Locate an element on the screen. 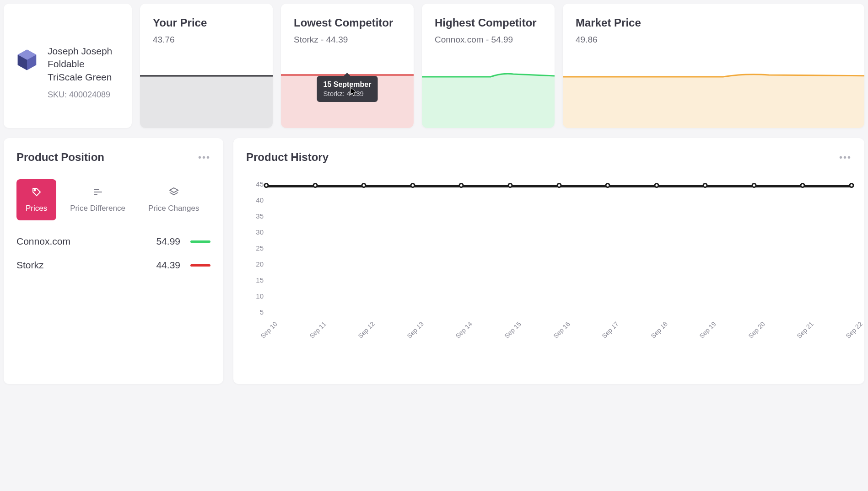  card-title: Market Price is located at coordinates (714, 23).